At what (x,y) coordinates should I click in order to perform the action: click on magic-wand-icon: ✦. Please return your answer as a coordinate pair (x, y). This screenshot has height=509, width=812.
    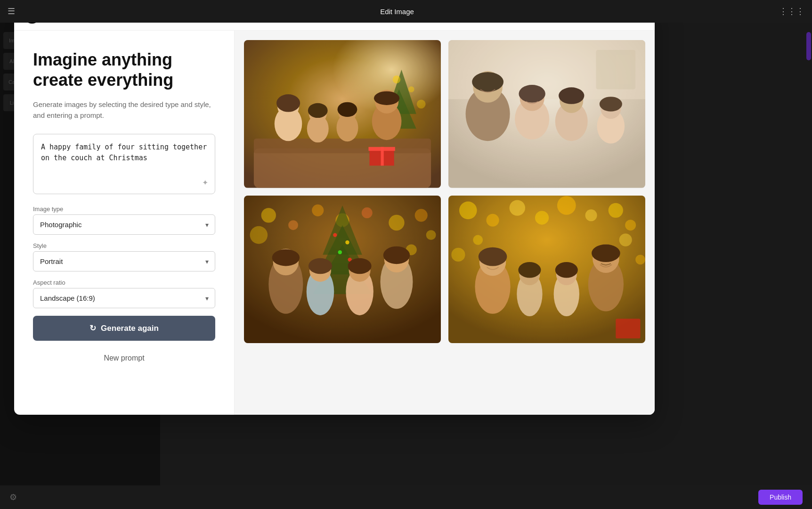
    Looking at the image, I should click on (205, 183).